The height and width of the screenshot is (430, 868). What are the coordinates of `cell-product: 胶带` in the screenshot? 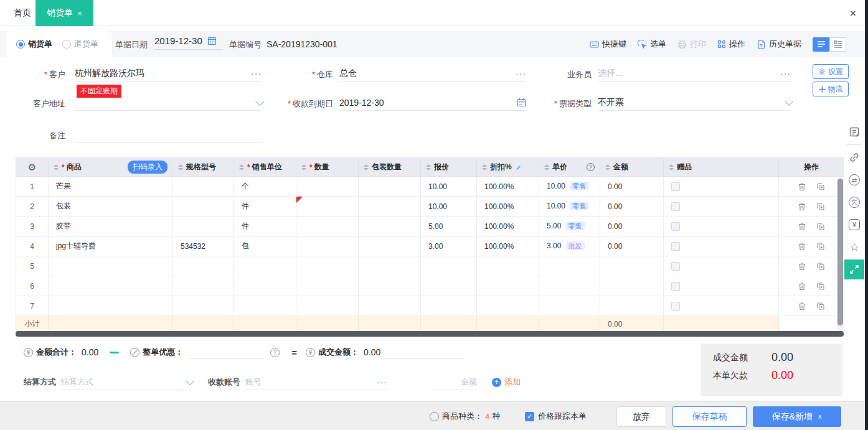 It's located at (111, 227).